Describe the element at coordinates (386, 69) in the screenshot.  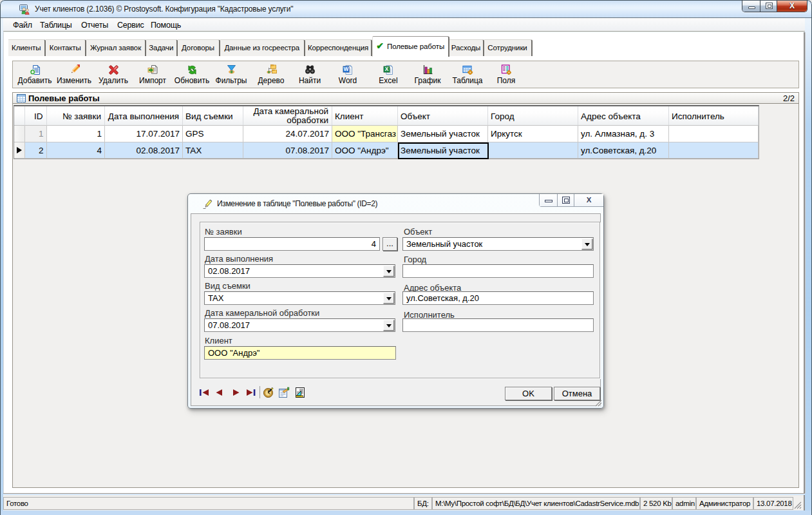
I see `svg-text: X` at that location.